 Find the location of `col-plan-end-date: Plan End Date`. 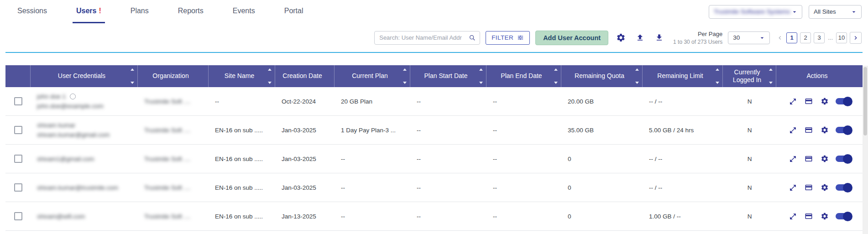

col-plan-end-date: Plan End Date is located at coordinates (524, 76).